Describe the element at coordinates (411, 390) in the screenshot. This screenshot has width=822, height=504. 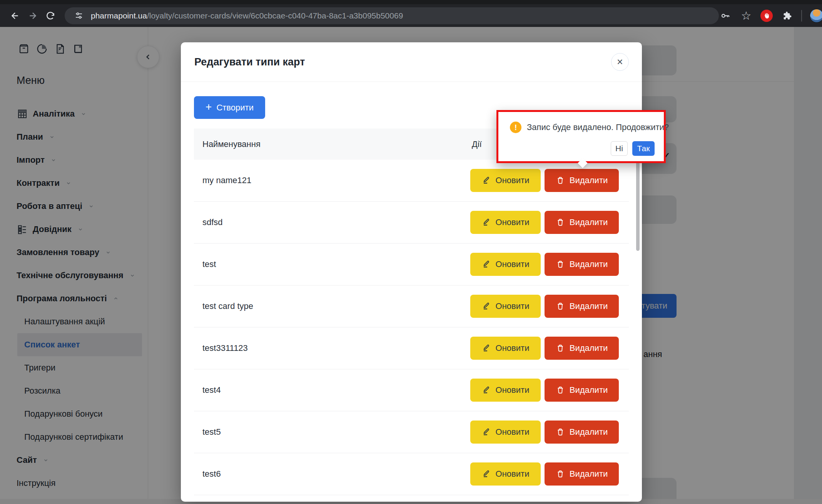
I see `table-row: test4 Оновити Видалити` at that location.